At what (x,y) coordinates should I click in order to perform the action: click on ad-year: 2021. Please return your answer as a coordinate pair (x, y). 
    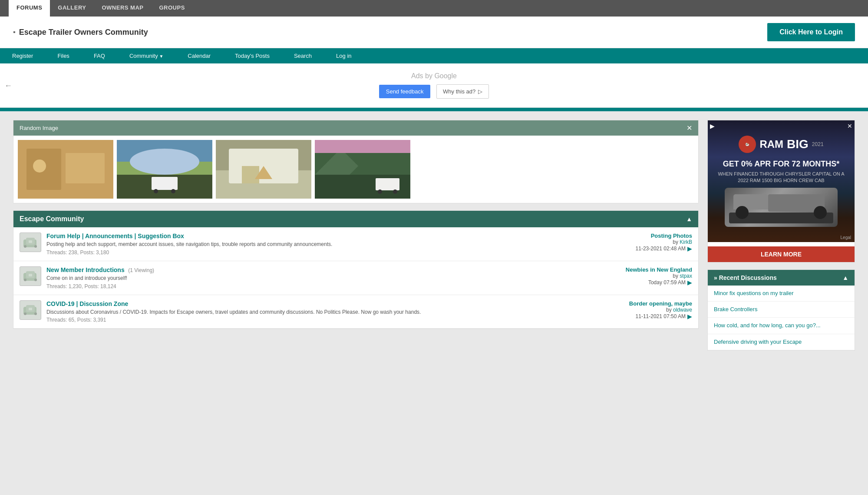
    Looking at the image, I should click on (818, 144).